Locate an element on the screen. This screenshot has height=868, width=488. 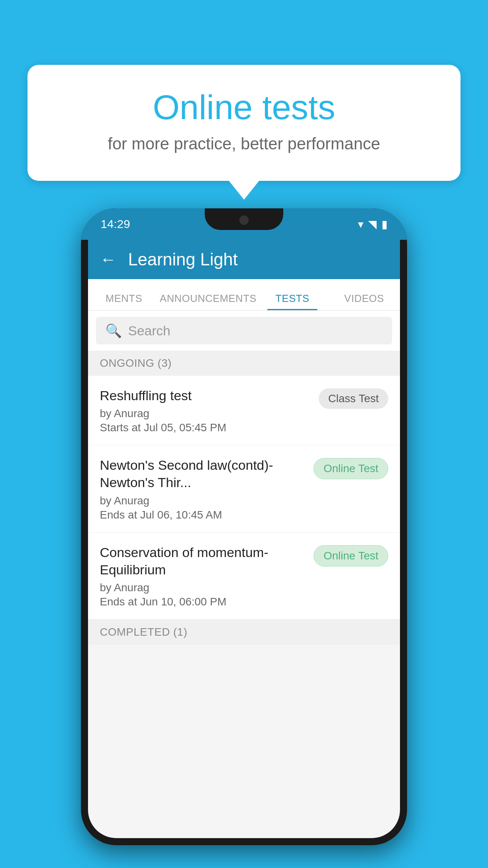
test-name: Reshuffling test is located at coordinates (205, 395).